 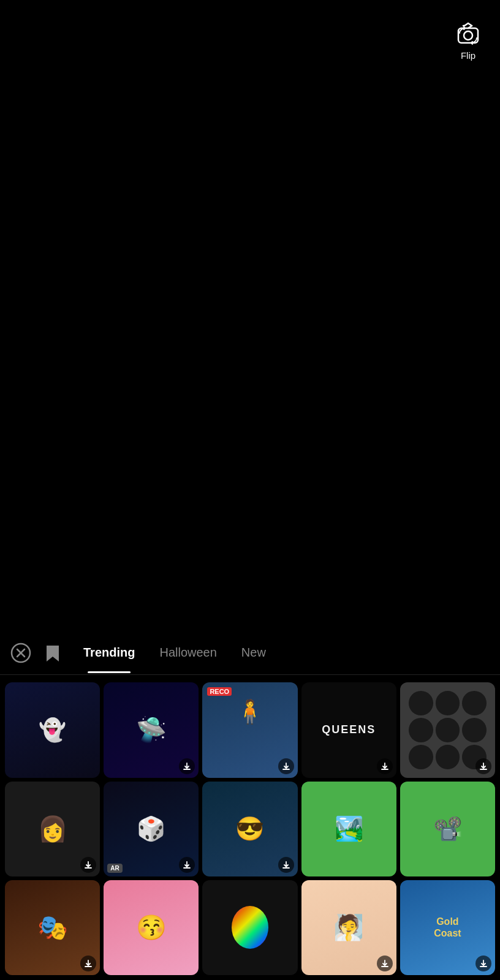 What do you see at coordinates (254, 652) in the screenshot?
I see `tab-new-label: New` at bounding box center [254, 652].